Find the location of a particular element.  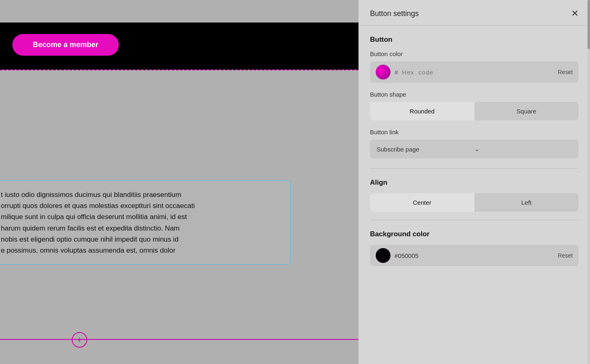

panel-title: Button settings is located at coordinates (394, 14).